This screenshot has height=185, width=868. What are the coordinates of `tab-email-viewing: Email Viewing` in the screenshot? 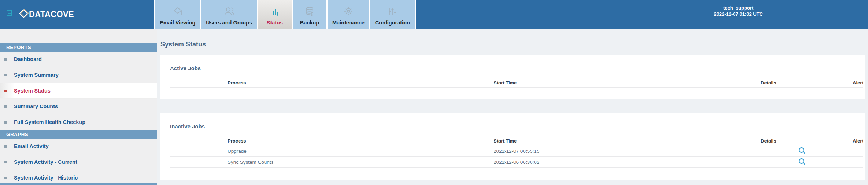 It's located at (177, 15).